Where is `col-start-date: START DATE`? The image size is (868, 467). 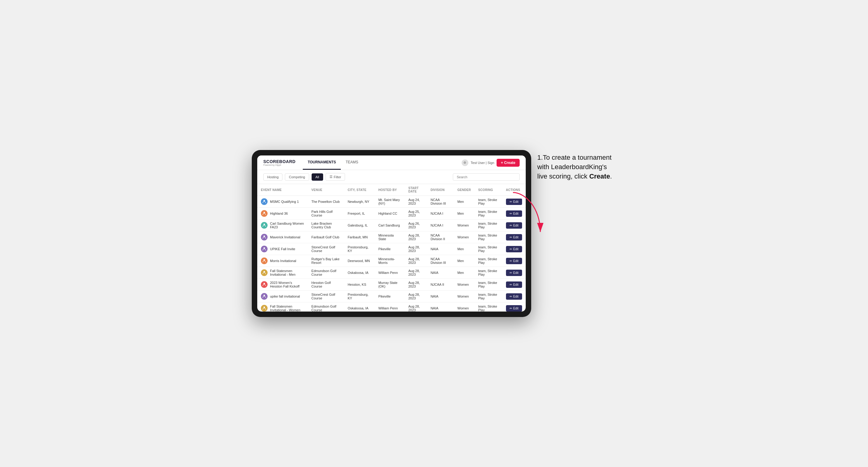 col-start-date: START DATE is located at coordinates (416, 190).